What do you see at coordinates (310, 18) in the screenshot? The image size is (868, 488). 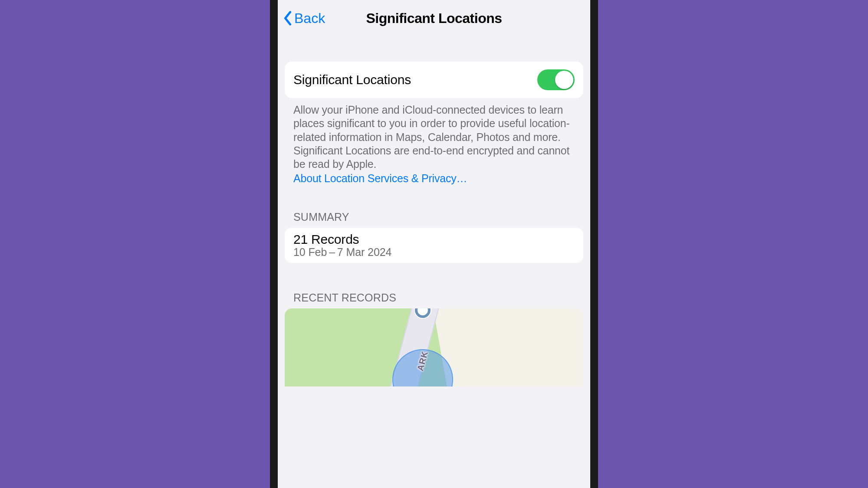 I see `back-label: Back` at bounding box center [310, 18].